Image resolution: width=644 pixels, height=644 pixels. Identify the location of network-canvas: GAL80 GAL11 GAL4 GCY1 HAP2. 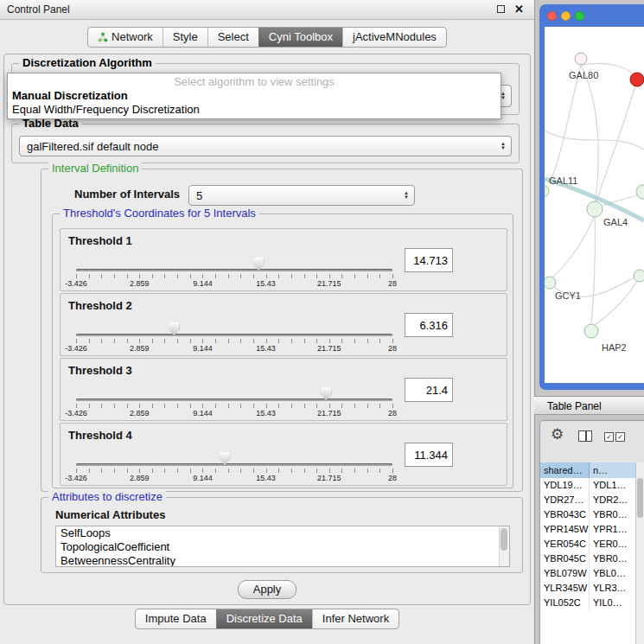
(595, 205).